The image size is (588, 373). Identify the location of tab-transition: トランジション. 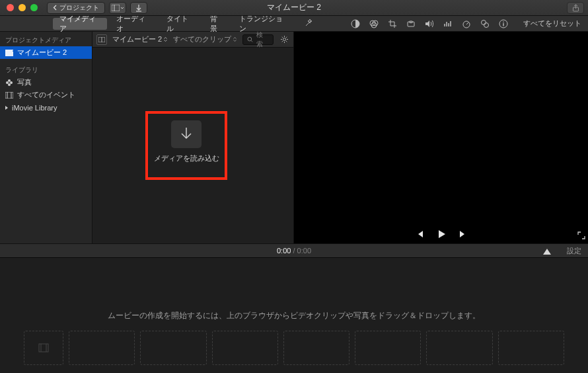
(263, 24).